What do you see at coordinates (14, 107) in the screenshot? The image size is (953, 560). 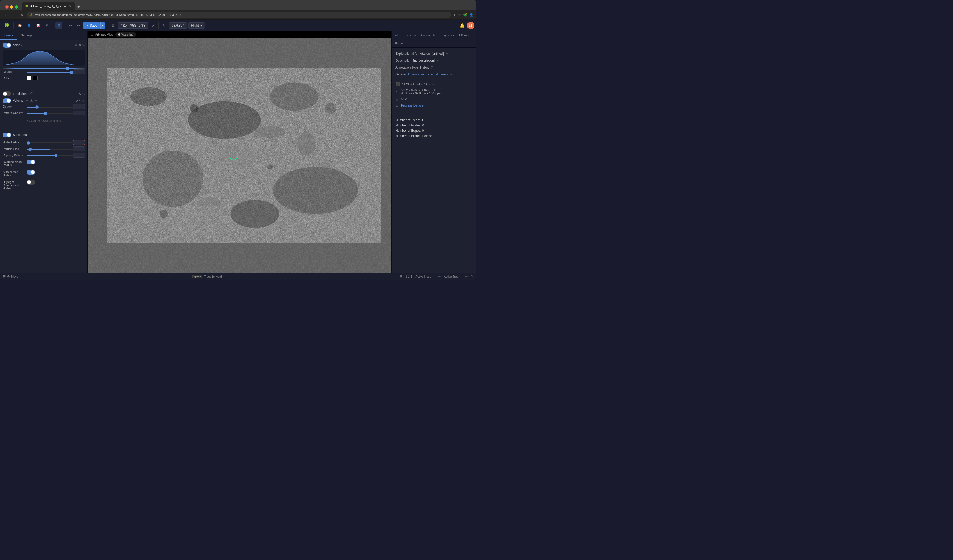 I see `volume-opacity-label: Opacity` at bounding box center [14, 107].